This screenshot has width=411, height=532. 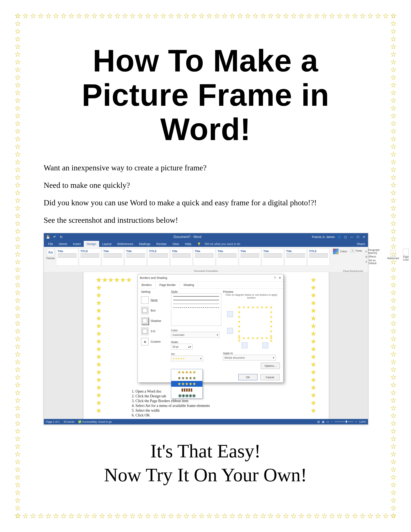 What do you see at coordinates (189, 285) in the screenshot?
I see `dialog-tab-shading: Shading` at bounding box center [189, 285].